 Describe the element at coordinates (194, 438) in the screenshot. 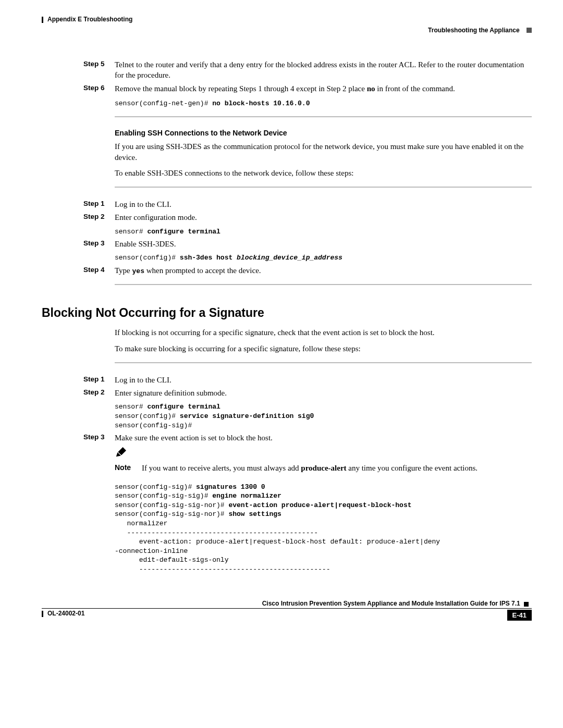

I see `step-text: Make sure the event action is set to blo…` at that location.